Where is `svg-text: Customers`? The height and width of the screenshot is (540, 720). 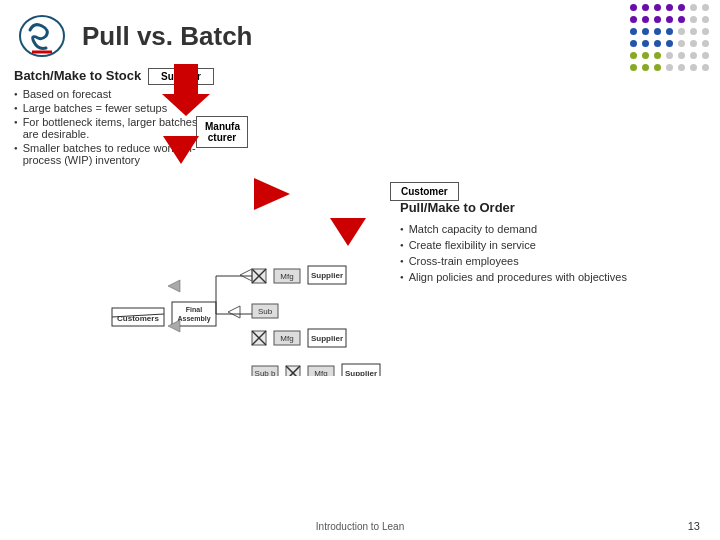 svg-text: Customers is located at coordinates (138, 318).